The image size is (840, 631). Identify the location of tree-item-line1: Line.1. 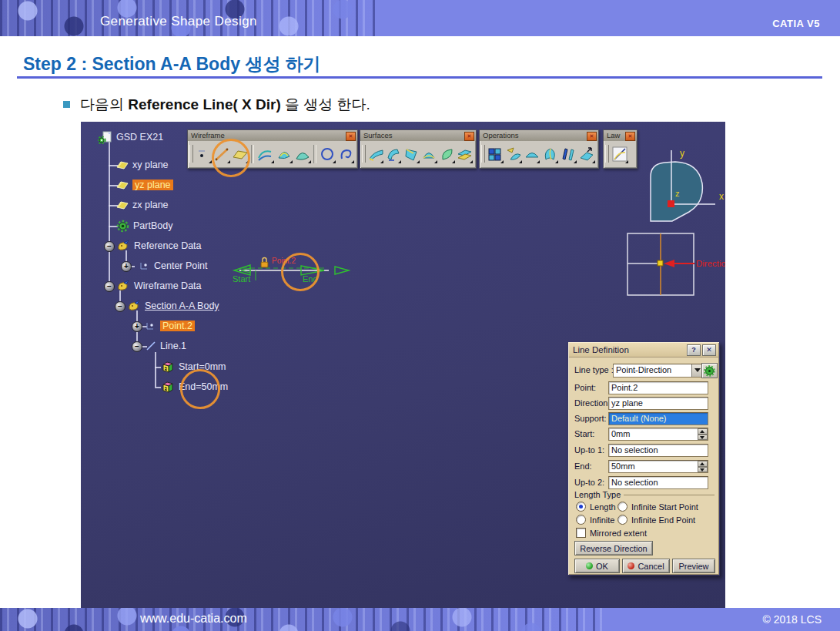
(166, 346).